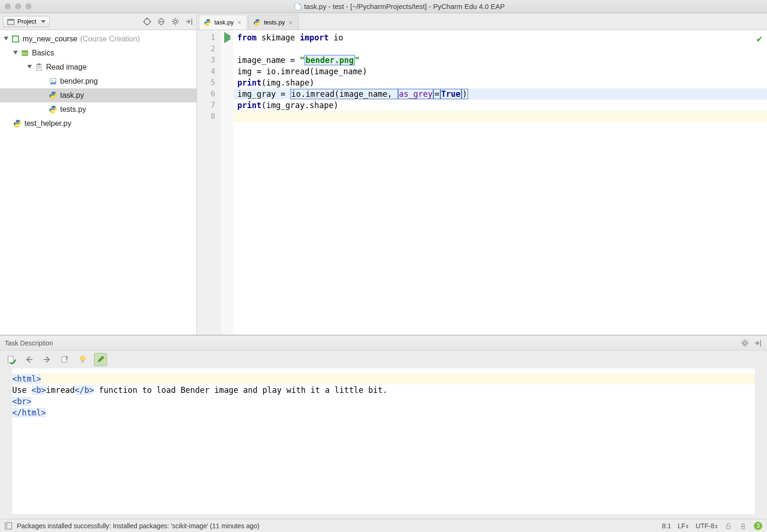 This screenshot has height=532, width=767. What do you see at coordinates (98, 81) in the screenshot?
I see `tree-file-bender: bender.png` at bounding box center [98, 81].